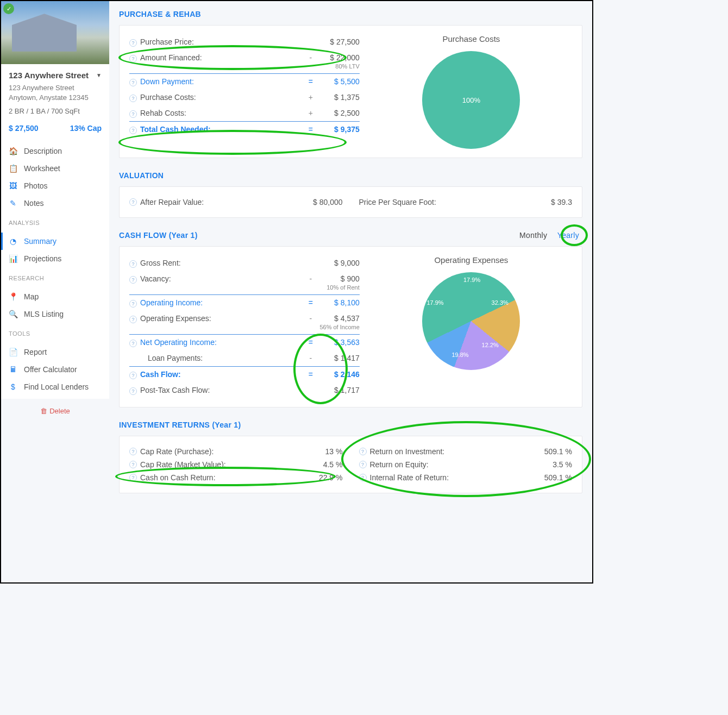 The image size is (728, 715). Describe the element at coordinates (466, 451) in the screenshot. I see `row-roi: ?Return on Investment:509.1 %` at that location.